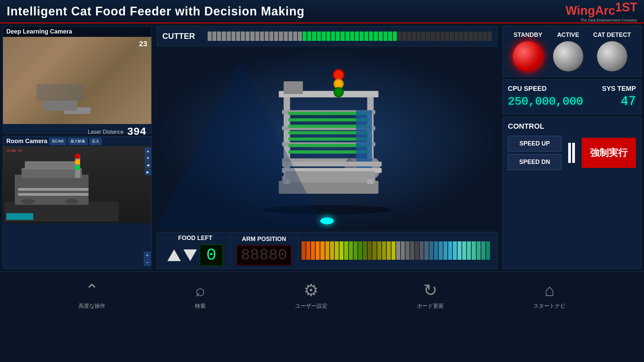  Describe the element at coordinates (200, 306) in the screenshot. I see `nav-search-label: 検索` at that location.